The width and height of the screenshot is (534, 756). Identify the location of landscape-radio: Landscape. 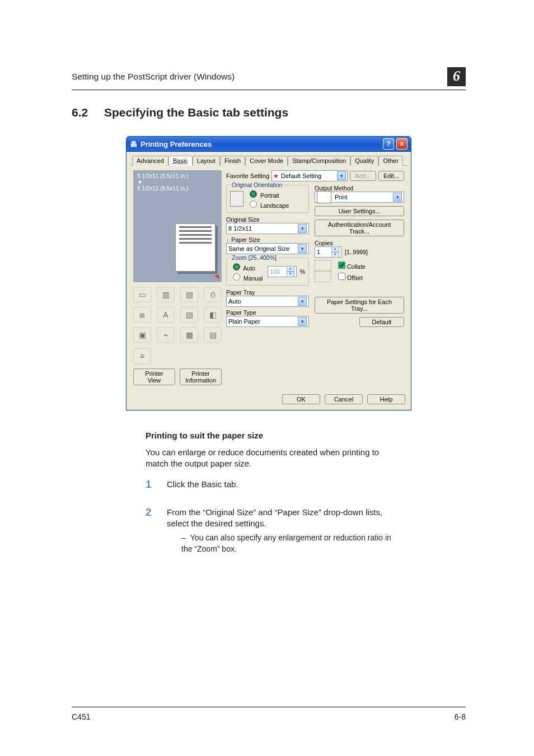
(268, 206).